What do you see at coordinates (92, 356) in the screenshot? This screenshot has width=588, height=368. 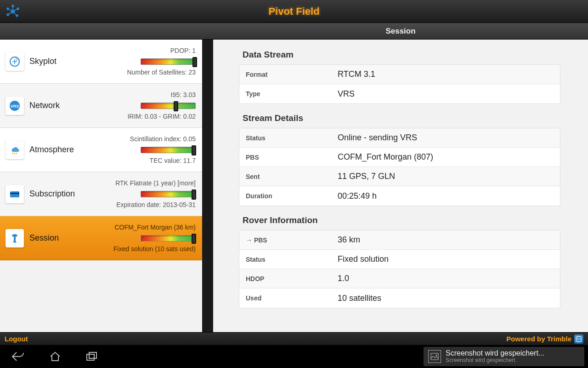 I see `recents-button` at bounding box center [92, 356].